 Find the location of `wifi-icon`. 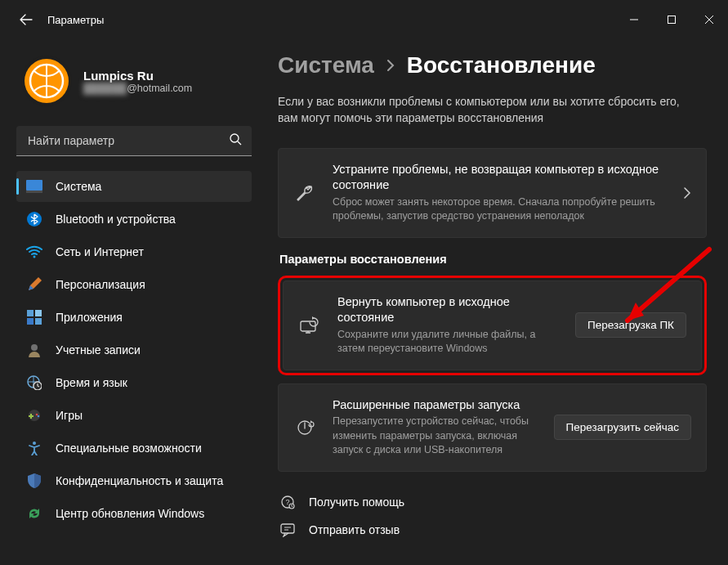

wifi-icon is located at coordinates (34, 252).